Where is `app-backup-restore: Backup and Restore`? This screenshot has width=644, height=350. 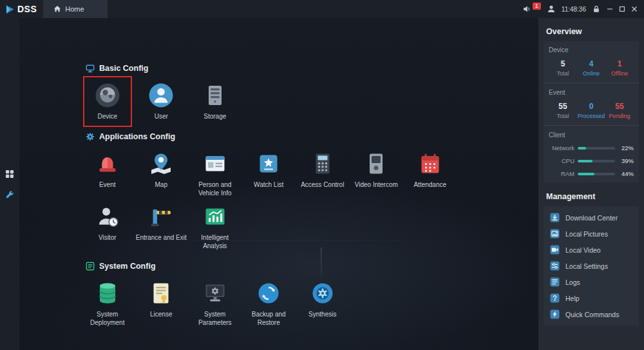 app-backup-restore: Backup and Restore is located at coordinates (269, 304).